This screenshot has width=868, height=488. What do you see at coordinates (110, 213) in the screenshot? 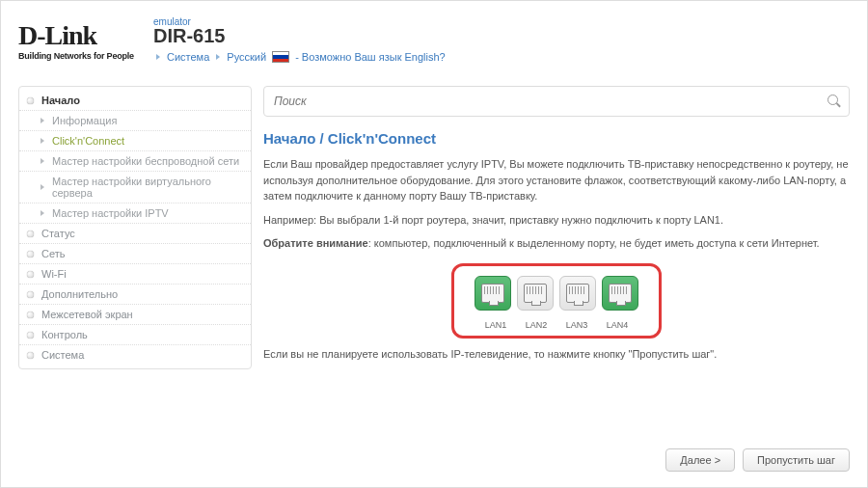
I see `sidebar-item-label: Мастер настройки IPTV` at bounding box center [110, 213].